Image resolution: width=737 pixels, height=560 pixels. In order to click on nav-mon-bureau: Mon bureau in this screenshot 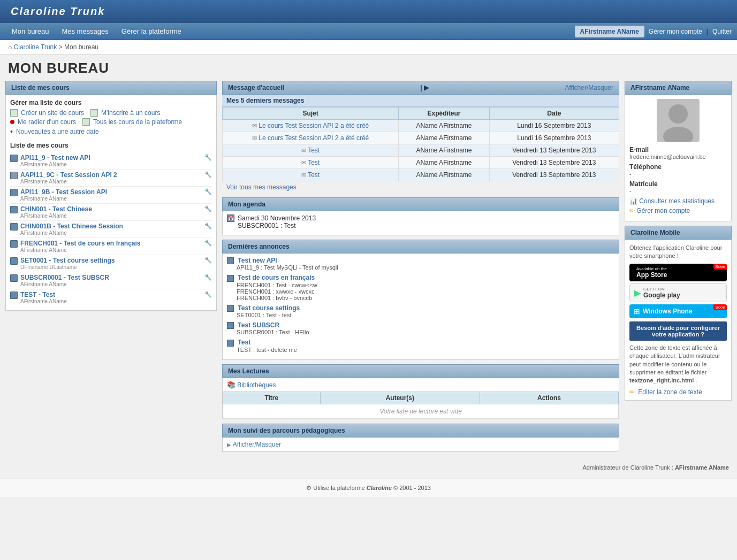, I will do `click(30, 31)`.